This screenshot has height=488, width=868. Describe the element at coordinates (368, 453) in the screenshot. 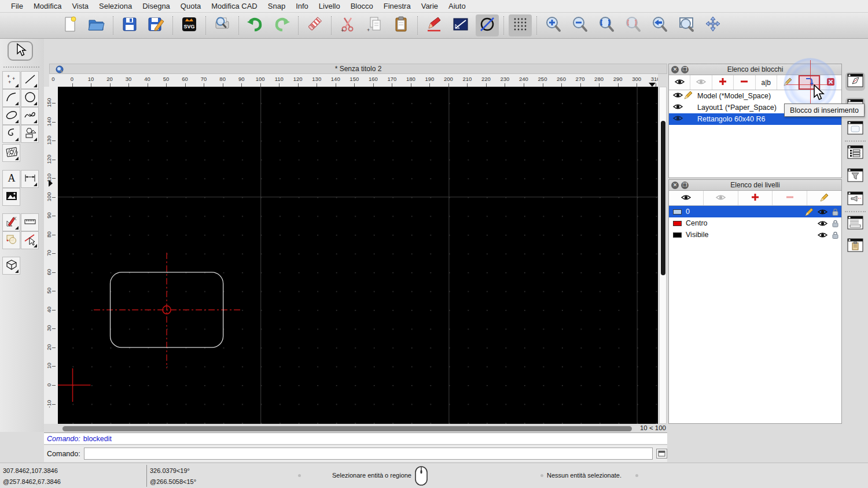

I see `command-input` at that location.